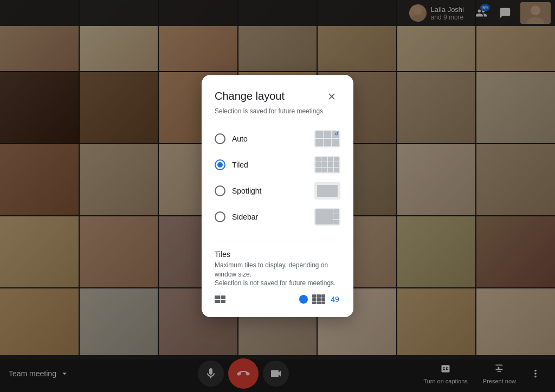 The width and height of the screenshot is (555, 392). I want to click on layout-option-spotlight: Spotlight, so click(278, 191).